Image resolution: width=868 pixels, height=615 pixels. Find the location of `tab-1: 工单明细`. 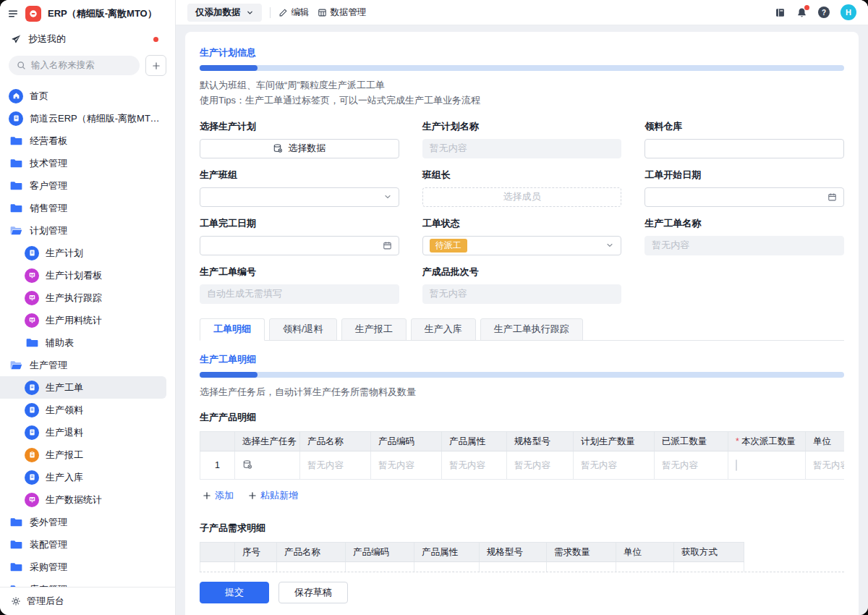

tab-1: 工单明细 is located at coordinates (232, 330).